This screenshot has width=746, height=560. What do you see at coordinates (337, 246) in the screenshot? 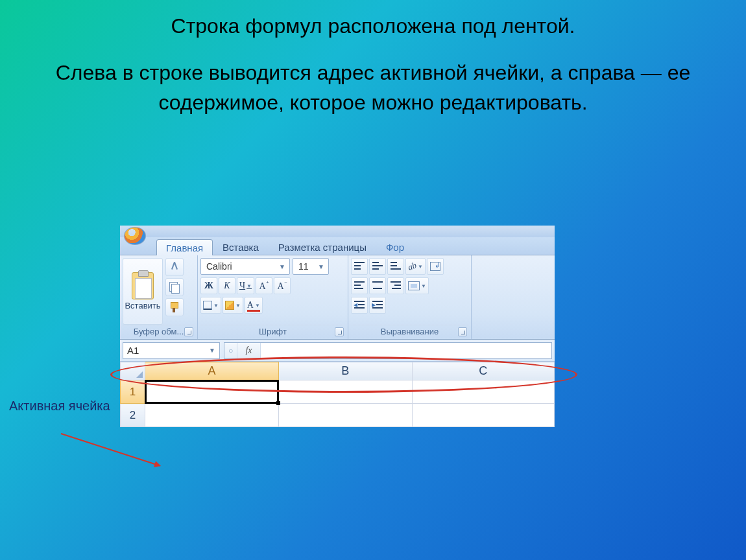
I see `ribbon-tabs: Главная Вставка Разметка страницы Фор` at bounding box center [337, 246].